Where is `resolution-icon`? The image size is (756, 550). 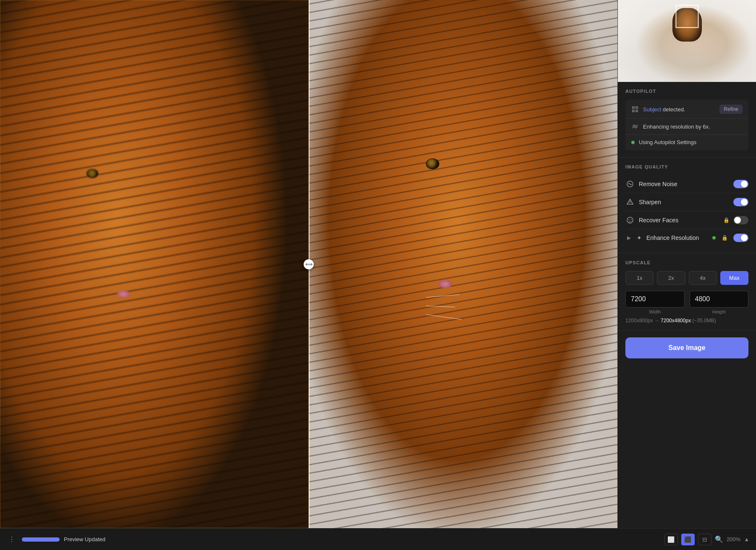 resolution-icon is located at coordinates (635, 126).